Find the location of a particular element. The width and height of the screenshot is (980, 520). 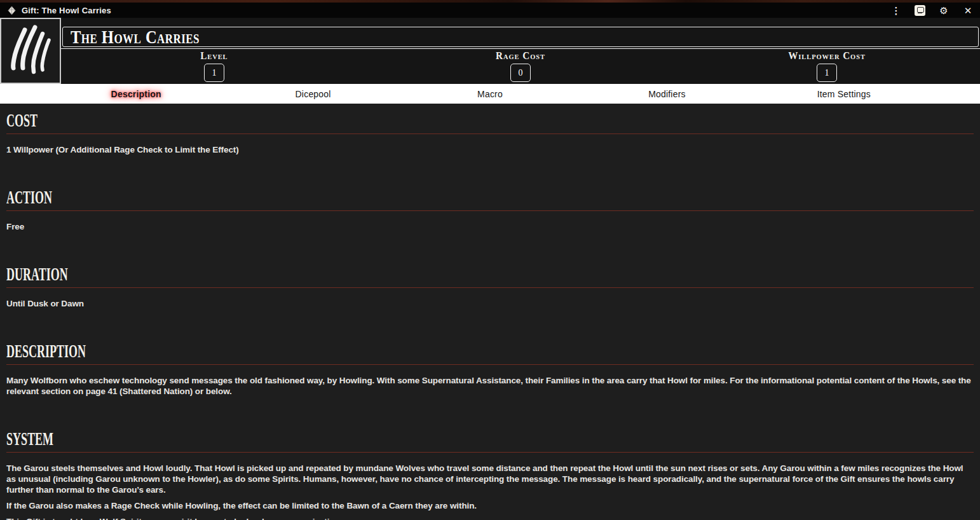

sheet-config-icon is located at coordinates (920, 10).